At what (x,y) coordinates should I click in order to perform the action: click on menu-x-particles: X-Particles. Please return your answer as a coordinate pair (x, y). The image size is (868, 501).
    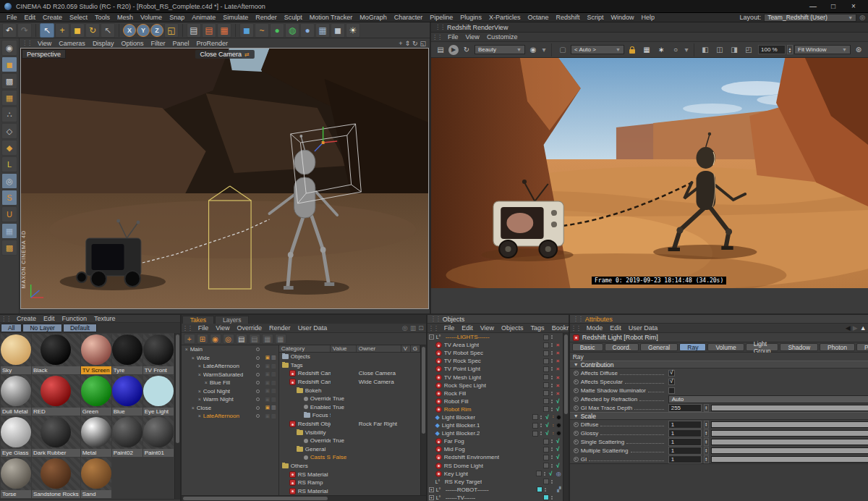
    Looking at the image, I should click on (505, 17).